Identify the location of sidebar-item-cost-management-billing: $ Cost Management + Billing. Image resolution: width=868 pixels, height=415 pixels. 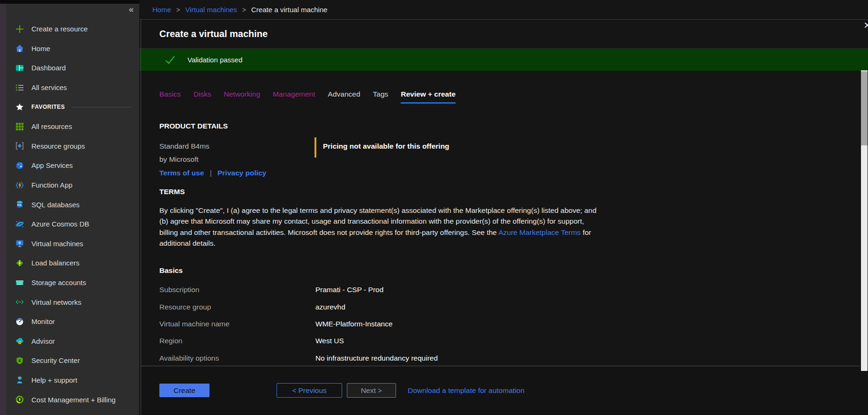
(69, 400).